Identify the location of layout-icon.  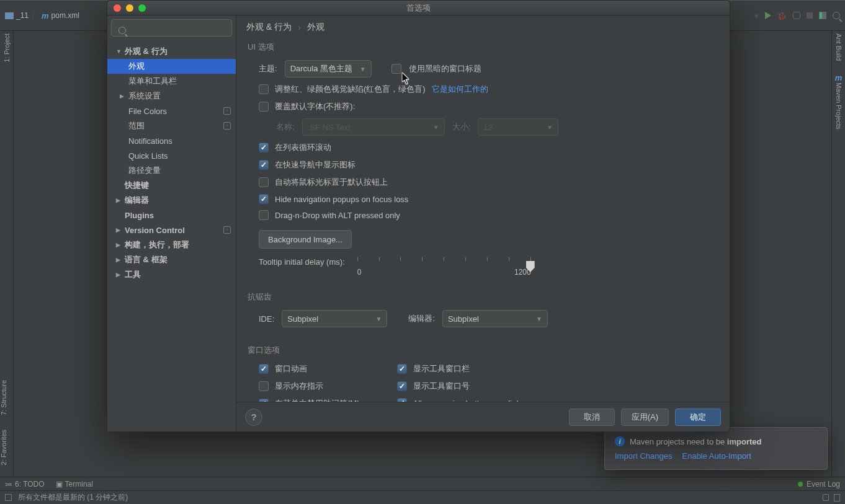
(823, 15).